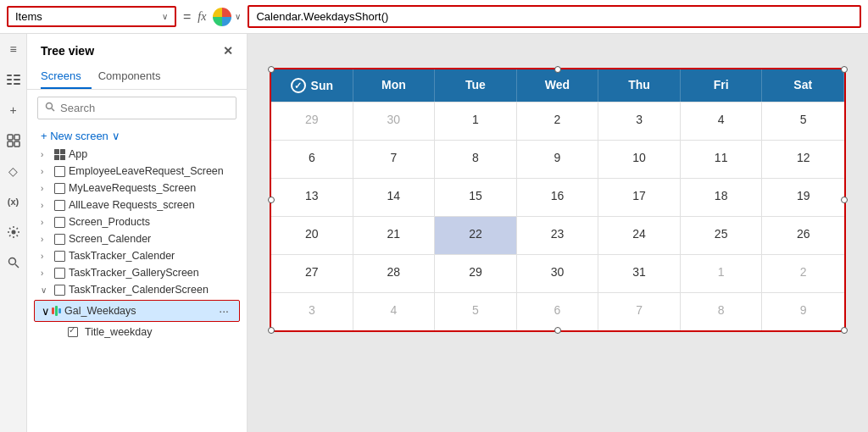 The height and width of the screenshot is (432, 868). Describe the element at coordinates (554, 17) in the screenshot. I see `formula-bar: Calendar.WeekdaysShort()` at that location.